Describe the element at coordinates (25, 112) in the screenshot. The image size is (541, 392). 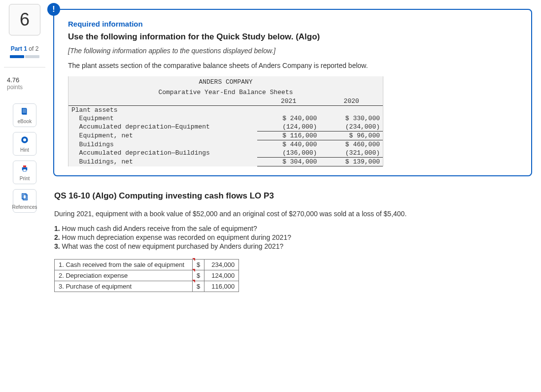
I see `book-icon` at that location.